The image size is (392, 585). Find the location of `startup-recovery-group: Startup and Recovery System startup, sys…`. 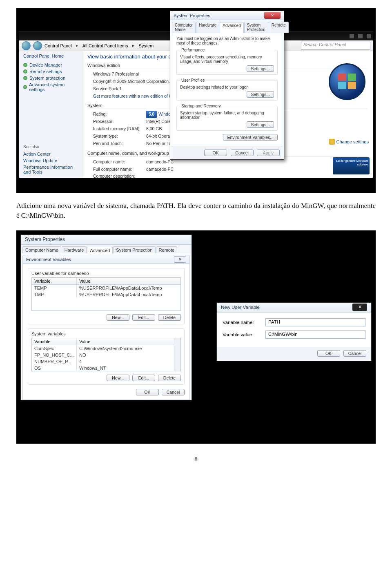

startup-recovery-group: Startup and Recovery System startup, sys… is located at coordinates (227, 117).